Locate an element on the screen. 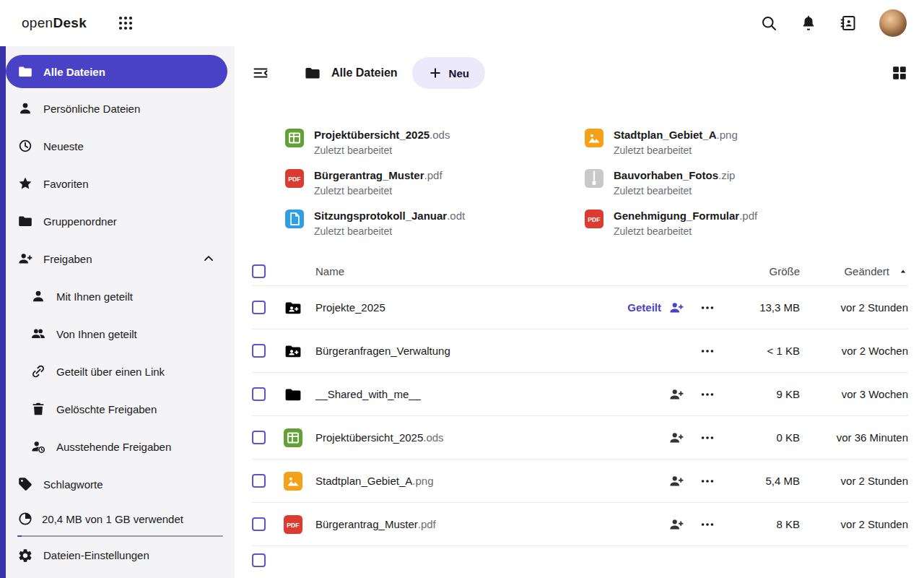  column-header-size: Größe is located at coordinates (765, 272).